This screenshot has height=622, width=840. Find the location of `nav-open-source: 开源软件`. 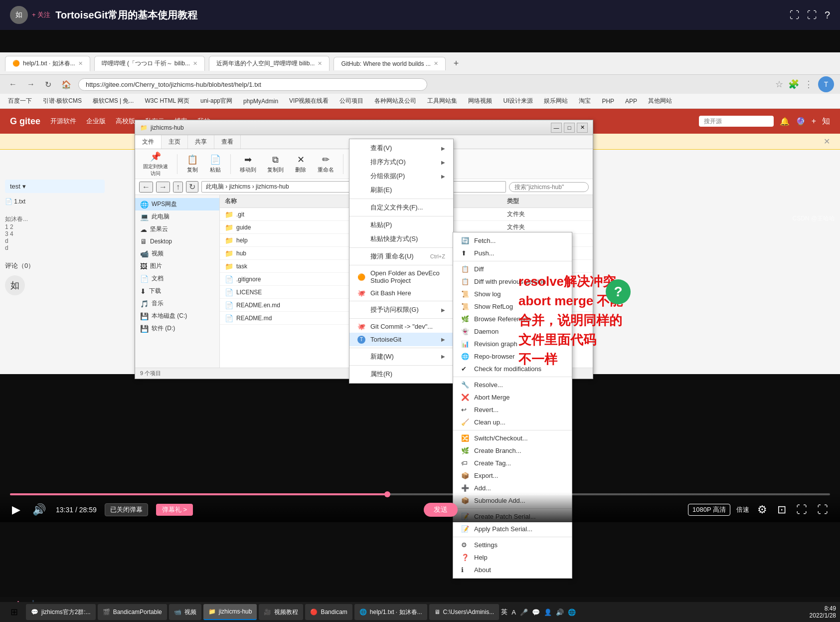

nav-open-source: 开源软件 is located at coordinates (63, 121).